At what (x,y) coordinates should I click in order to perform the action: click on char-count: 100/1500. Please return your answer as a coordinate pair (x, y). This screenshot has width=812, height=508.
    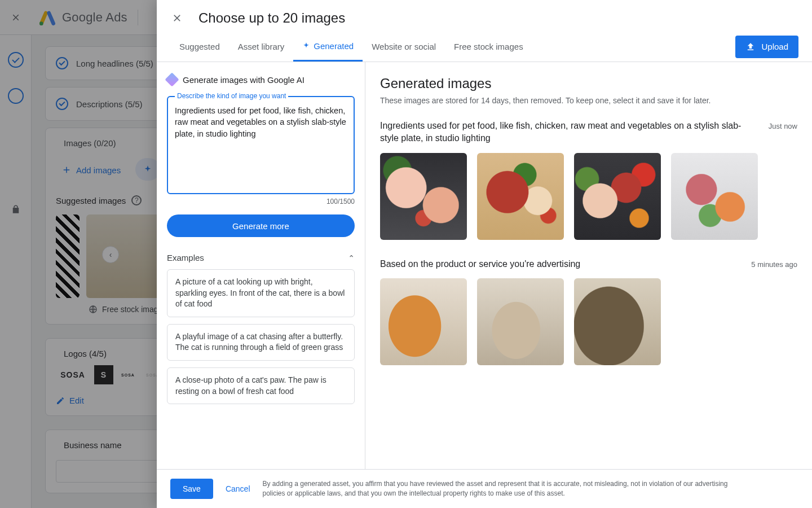
    Looking at the image, I should click on (261, 202).